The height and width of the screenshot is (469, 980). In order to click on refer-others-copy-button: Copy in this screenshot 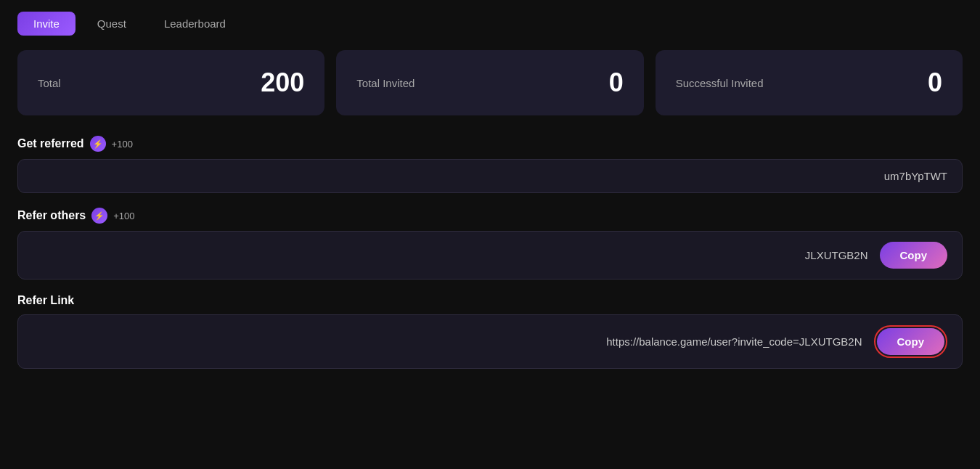, I will do `click(914, 256)`.